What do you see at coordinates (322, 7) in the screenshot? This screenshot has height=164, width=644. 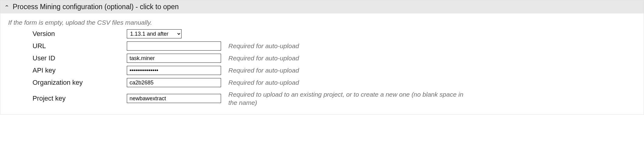 I see `panel-header: ^ Process Mining configuration (optional…` at bounding box center [322, 7].